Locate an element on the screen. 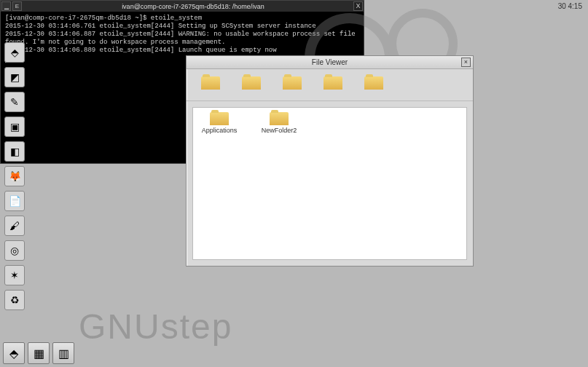 The image size is (588, 367). textedit-app: 📄 is located at coordinates (15, 201).